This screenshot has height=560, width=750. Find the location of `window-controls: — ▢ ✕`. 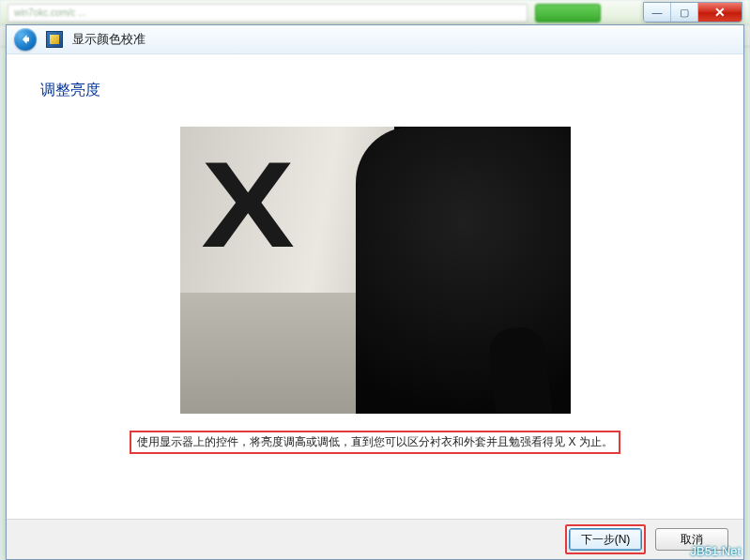

window-controls: — ▢ ✕ is located at coordinates (693, 12).